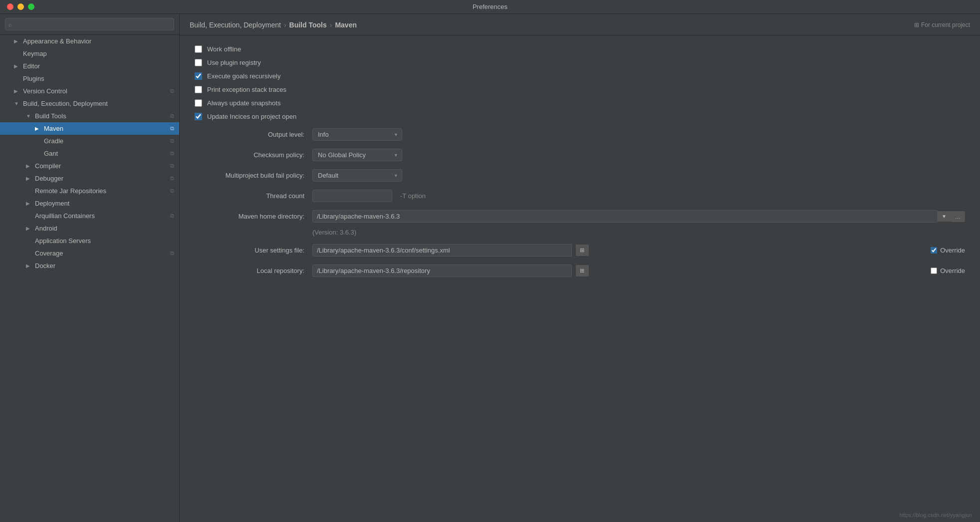 This screenshot has width=980, height=522. What do you see at coordinates (942, 25) in the screenshot?
I see `project-link: ⊞ For current project` at bounding box center [942, 25].